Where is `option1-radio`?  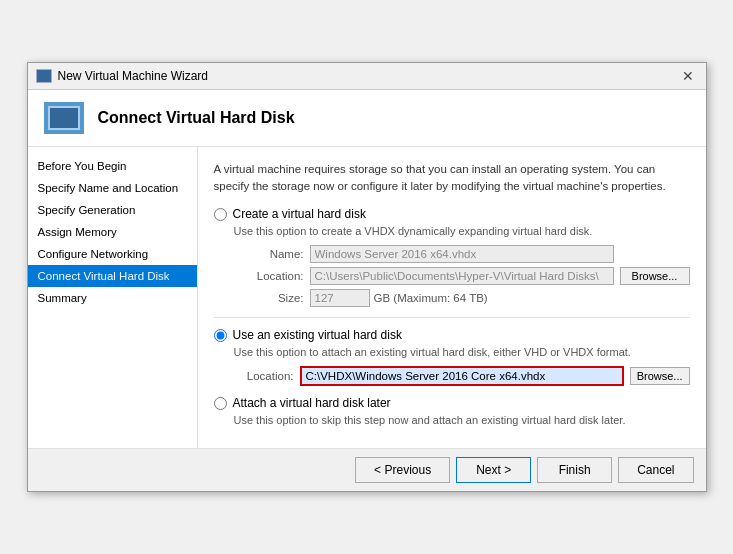 option1-radio is located at coordinates (220, 214).